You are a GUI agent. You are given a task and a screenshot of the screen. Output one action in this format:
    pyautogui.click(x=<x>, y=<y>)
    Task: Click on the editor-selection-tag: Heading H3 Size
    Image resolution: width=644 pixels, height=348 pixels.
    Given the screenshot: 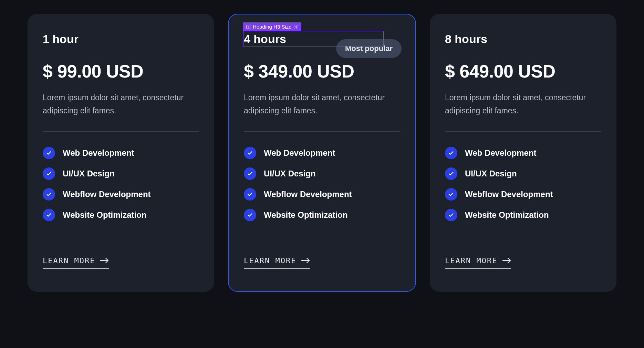 What is the action you would take?
    pyautogui.click(x=272, y=27)
    